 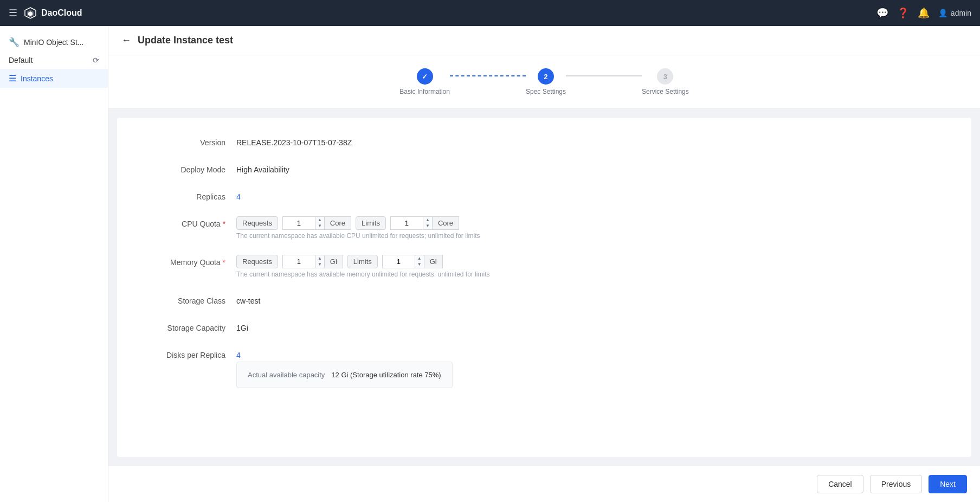 I want to click on step-basic-information: ✓ Basic Information, so click(x=425, y=82).